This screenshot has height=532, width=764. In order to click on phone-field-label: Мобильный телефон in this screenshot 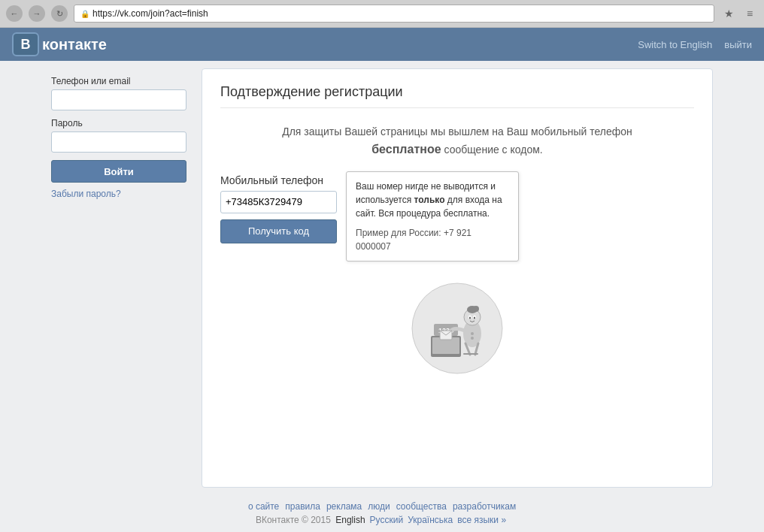, I will do `click(272, 180)`.